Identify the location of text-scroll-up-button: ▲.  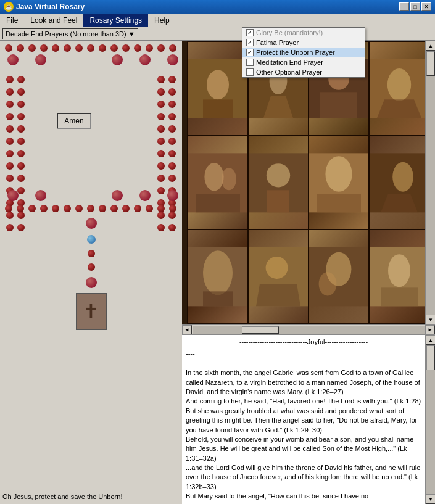
(431, 340).